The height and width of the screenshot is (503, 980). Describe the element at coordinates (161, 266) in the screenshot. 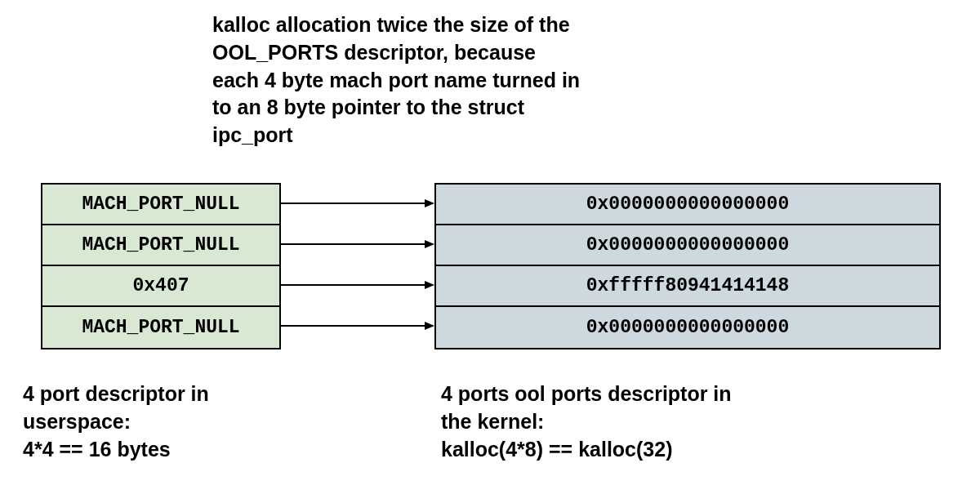

I see `userspace-table: MACH_PORT_NULL MACH_PORT_NULL 0x407 MACH…` at that location.